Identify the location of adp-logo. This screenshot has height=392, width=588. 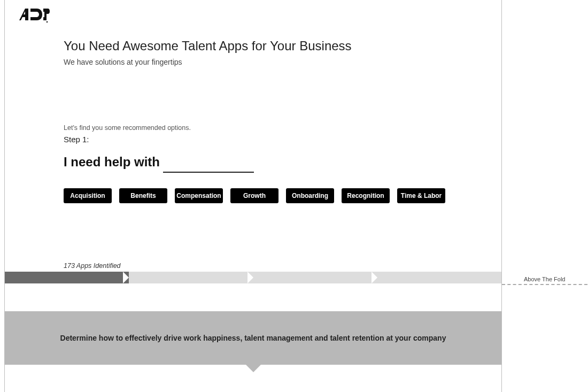
(34, 16).